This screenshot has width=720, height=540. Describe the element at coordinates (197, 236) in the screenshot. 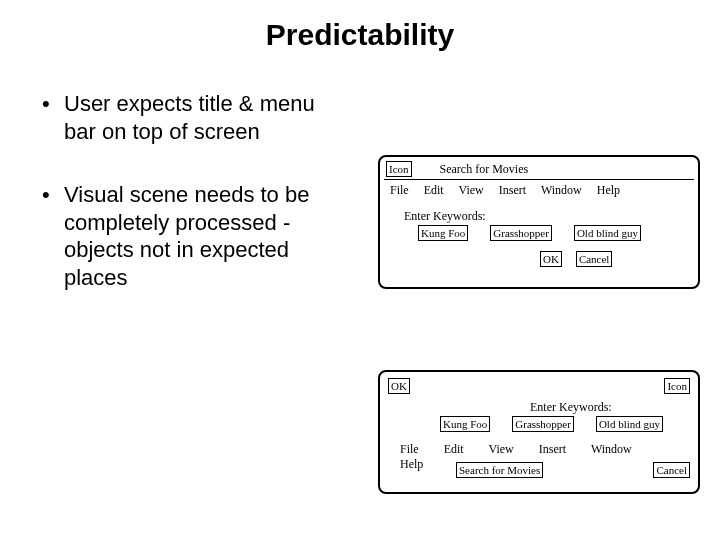

I see `bullet-item: • Visual scene needs to be completely pr…` at that location.